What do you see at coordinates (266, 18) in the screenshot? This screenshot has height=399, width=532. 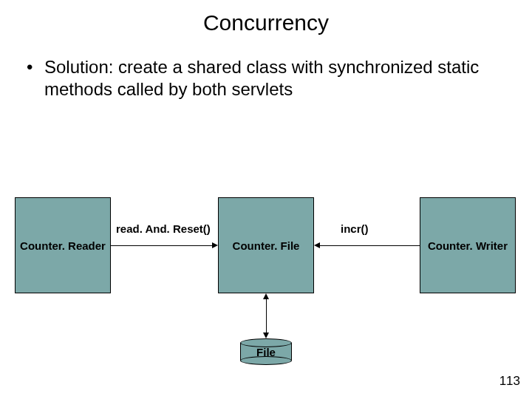 I see `slide-title: Concurrency` at bounding box center [266, 18].